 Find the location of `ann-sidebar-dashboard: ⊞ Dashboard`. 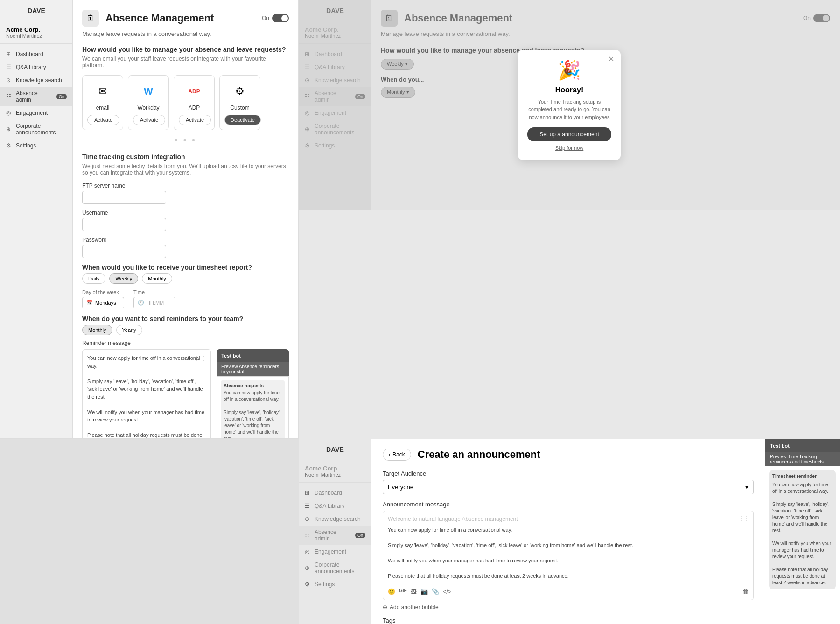

ann-sidebar-dashboard: ⊞ Dashboard is located at coordinates (335, 493).